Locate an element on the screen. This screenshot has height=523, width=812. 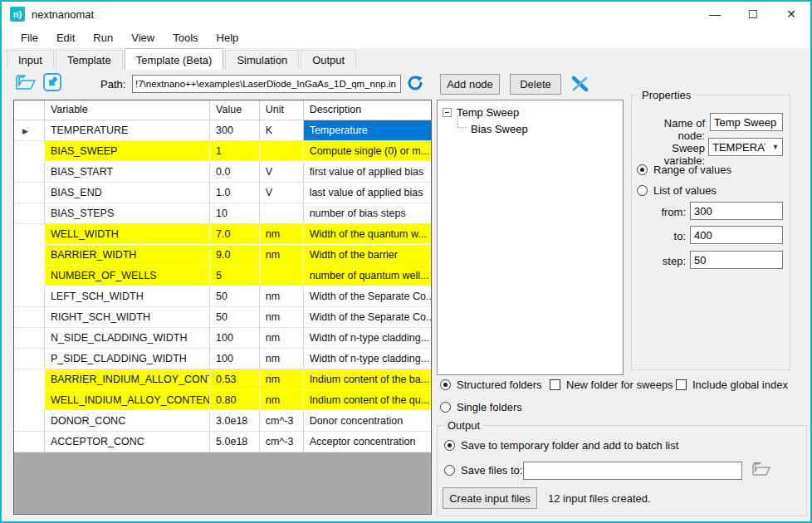
refresh-button is located at coordinates (415, 85).